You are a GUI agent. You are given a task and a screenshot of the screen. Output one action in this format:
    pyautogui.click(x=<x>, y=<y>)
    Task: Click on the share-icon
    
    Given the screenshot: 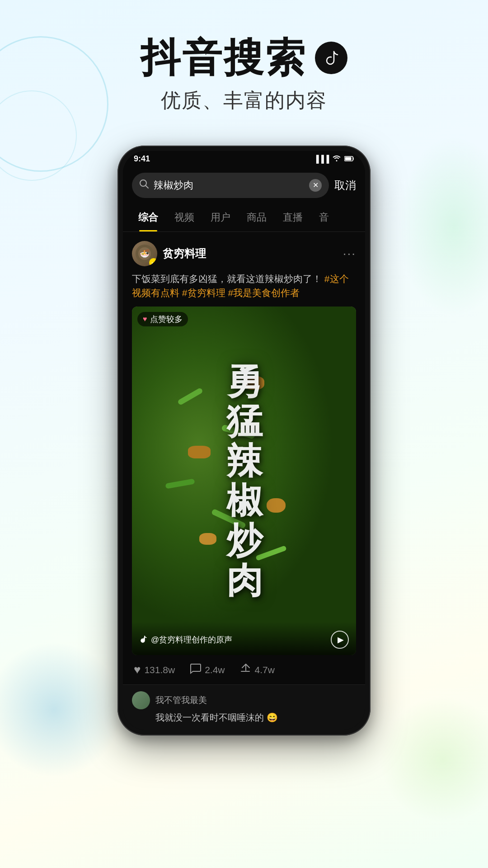 What is the action you would take?
    pyautogui.click(x=245, y=670)
    